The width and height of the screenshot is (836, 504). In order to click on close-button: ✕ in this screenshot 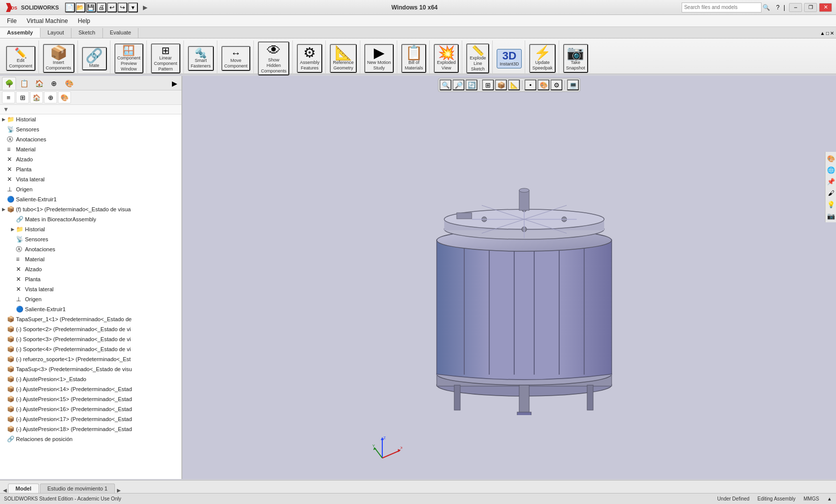, I will do `click(826, 7)`.